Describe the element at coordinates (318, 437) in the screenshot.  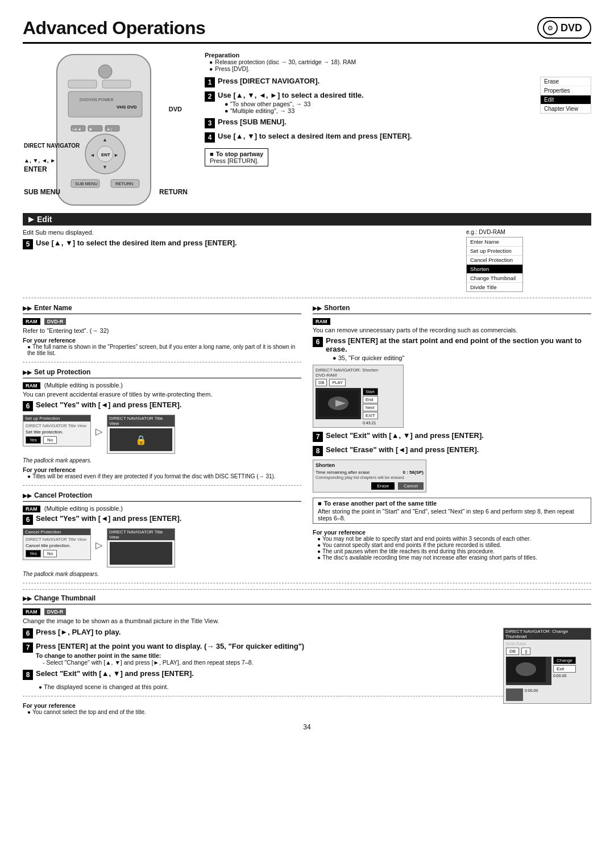
I see `step-7-shorten-num: 7` at that location.